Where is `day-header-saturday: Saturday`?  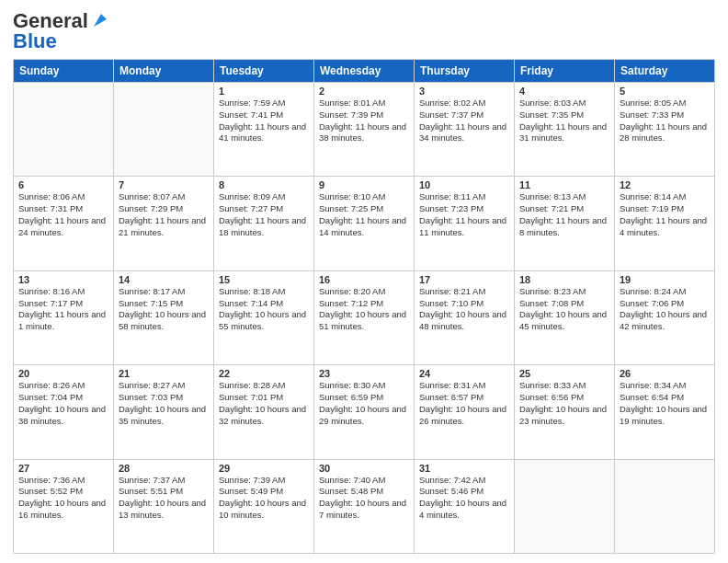
day-header-saturday: Saturday is located at coordinates (665, 72).